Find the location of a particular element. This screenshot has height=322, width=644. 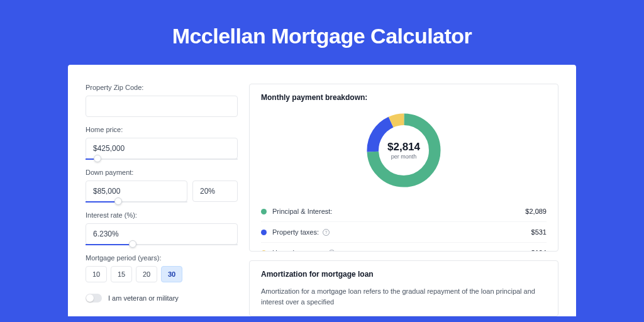

donut-chart-wrap: $2,814 per month is located at coordinates (404, 150).